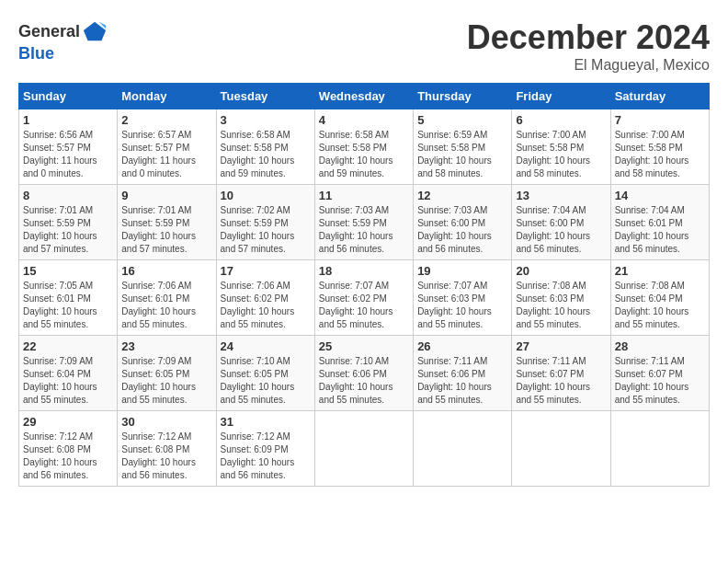 The image size is (728, 563). Describe the element at coordinates (553, 305) in the screenshot. I see `day-info: Sunrise: 7:08 AMSunset: 6:03 PMDaylight:…` at that location.